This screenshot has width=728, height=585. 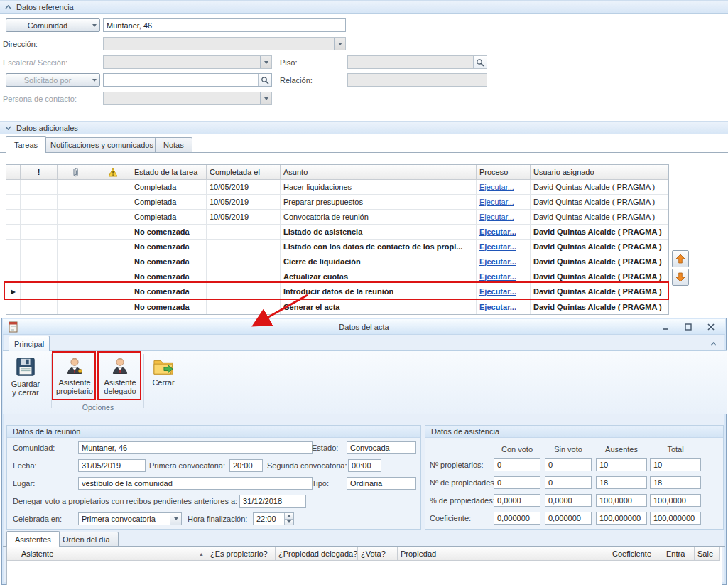 I want to click on column-header-usuario: Usuario asignado, so click(x=599, y=172).